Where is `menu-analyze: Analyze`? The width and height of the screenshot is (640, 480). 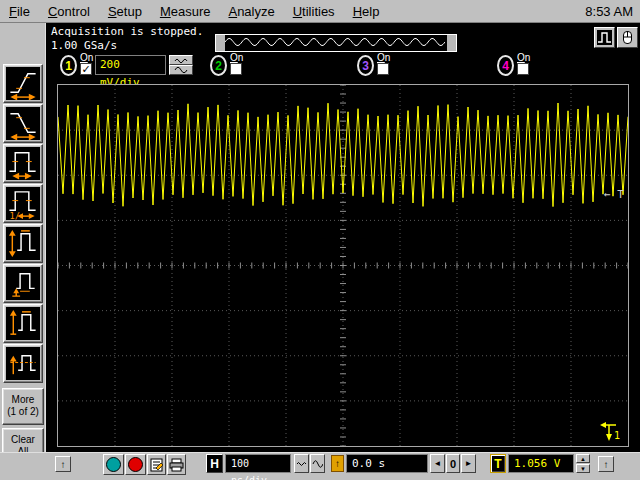 menu-analyze: Analyze is located at coordinates (251, 12).